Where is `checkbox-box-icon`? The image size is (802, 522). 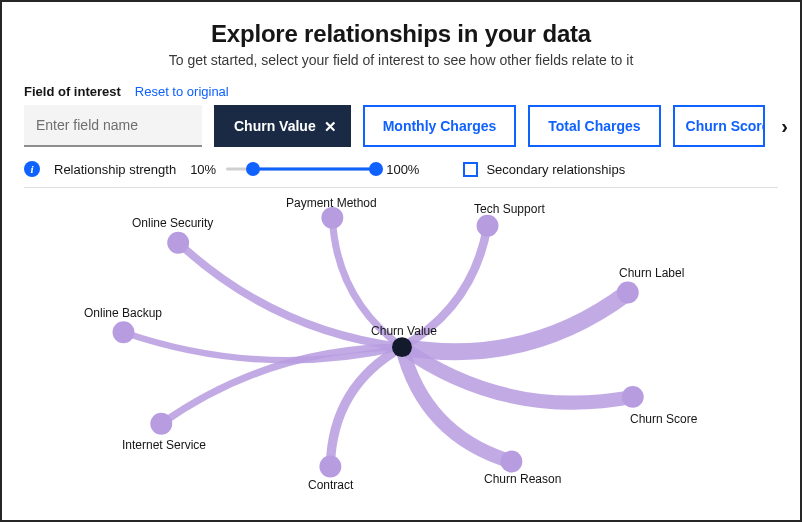
checkbox-box-icon is located at coordinates (470, 170).